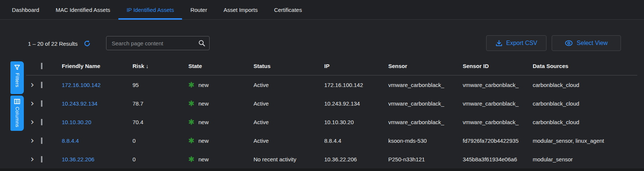  Describe the element at coordinates (17, 117) in the screenshot. I see `columns-button-label: Columns` at that location.